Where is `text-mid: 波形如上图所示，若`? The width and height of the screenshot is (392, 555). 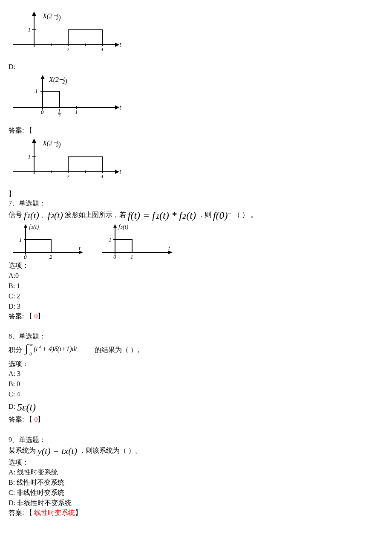 text-mid: 波形如上图所示，若 is located at coordinates (95, 215).